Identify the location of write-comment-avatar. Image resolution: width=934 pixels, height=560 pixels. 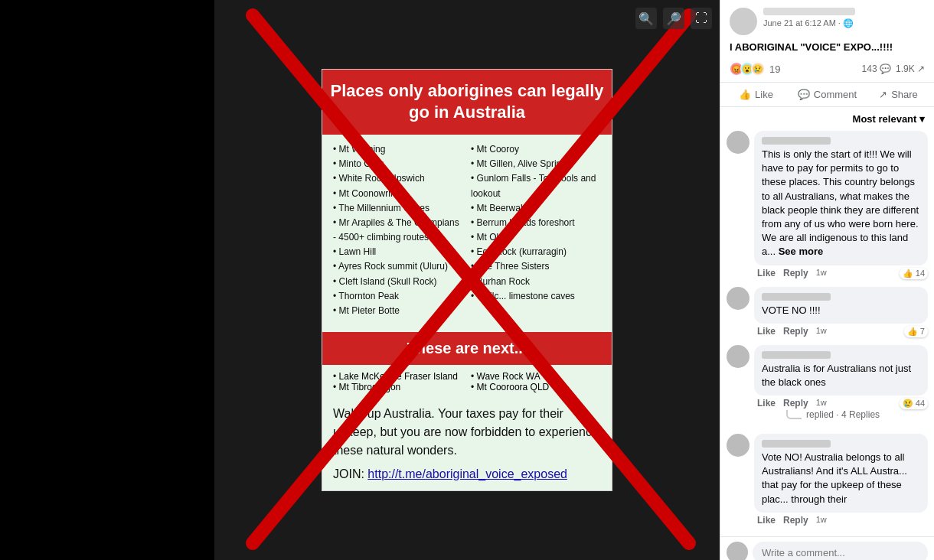
(737, 551).